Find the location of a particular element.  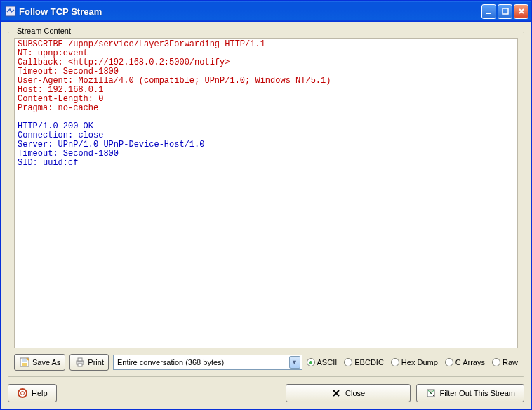

close-window-button is located at coordinates (521, 11).